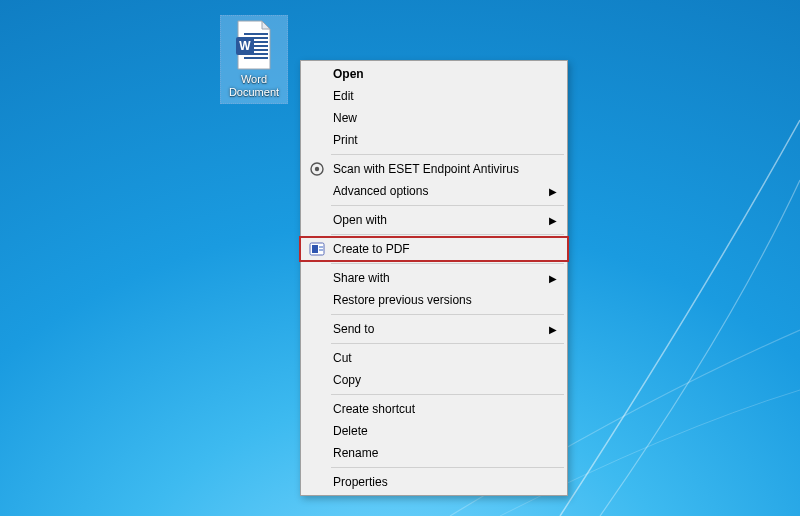  Describe the element at coordinates (439, 220) in the screenshot. I see `menu-item-label: Open with` at that location.